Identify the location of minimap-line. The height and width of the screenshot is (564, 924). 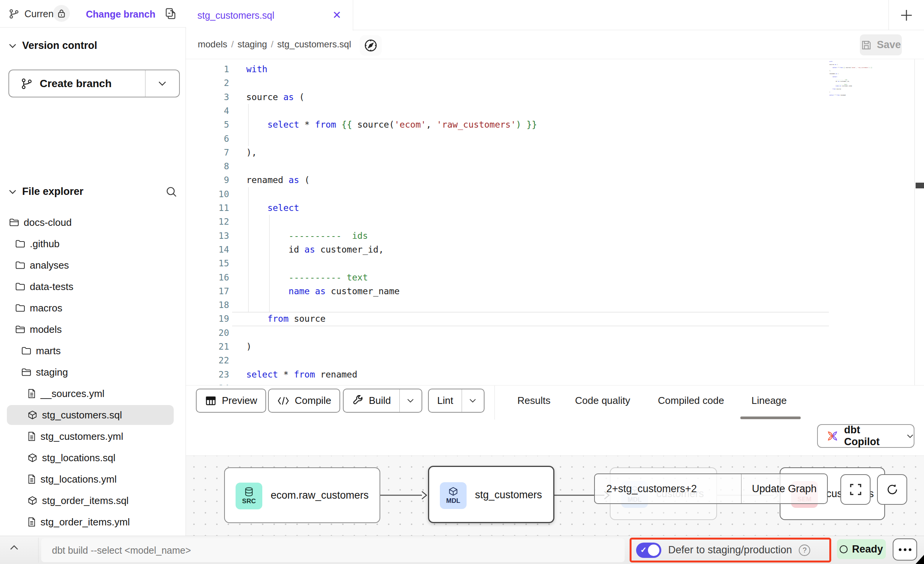
(853, 97).